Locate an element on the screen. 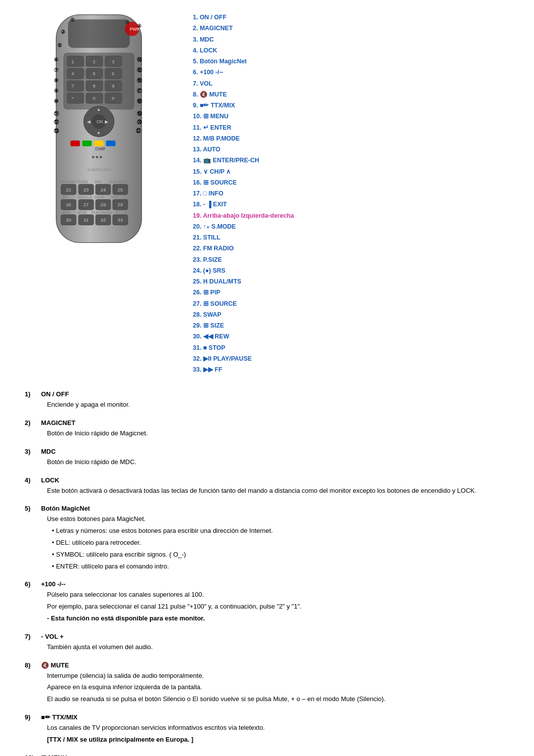  svg-text: ⑥ is located at coordinates (56, 59).